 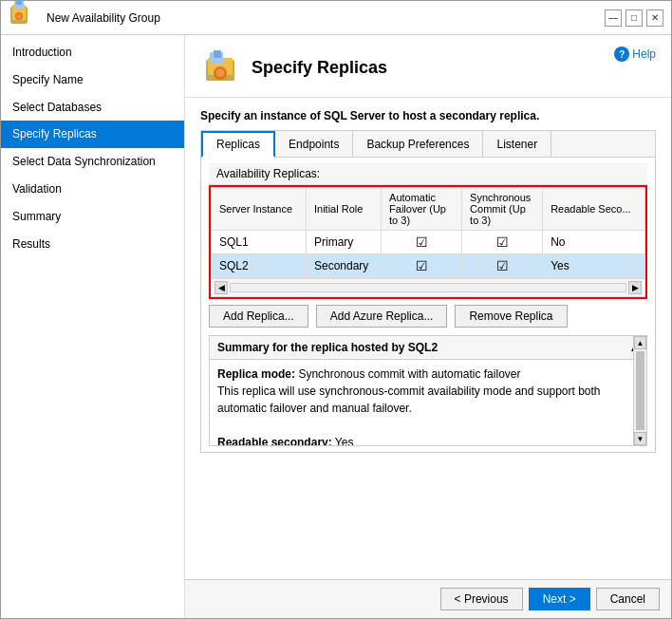 I want to click on cell-server-instance-sql1: SQL1, so click(x=259, y=243).